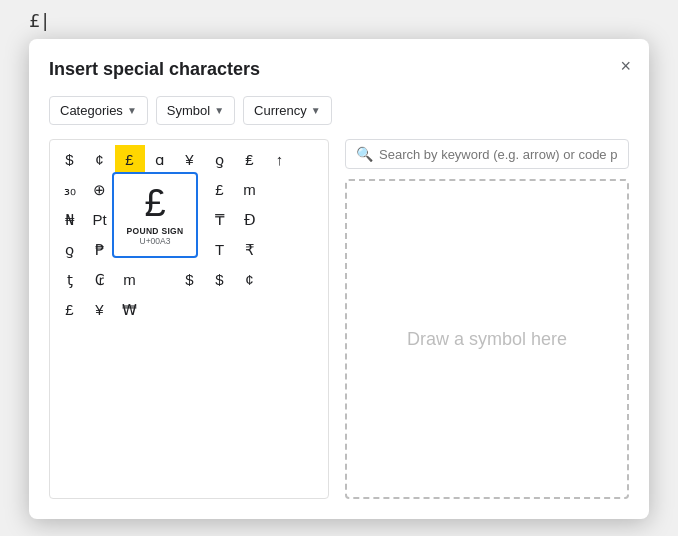  I want to click on symbol-cell: ₱, so click(100, 250).